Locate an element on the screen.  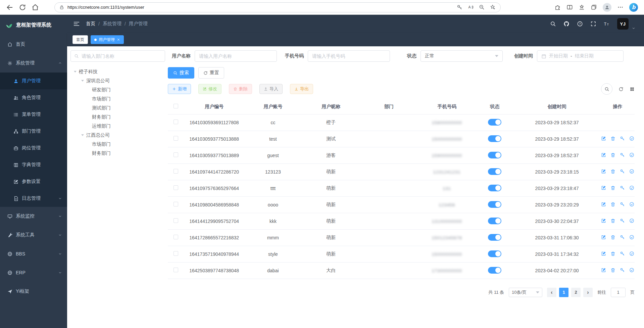
split-screen-icon is located at coordinates (570, 7).